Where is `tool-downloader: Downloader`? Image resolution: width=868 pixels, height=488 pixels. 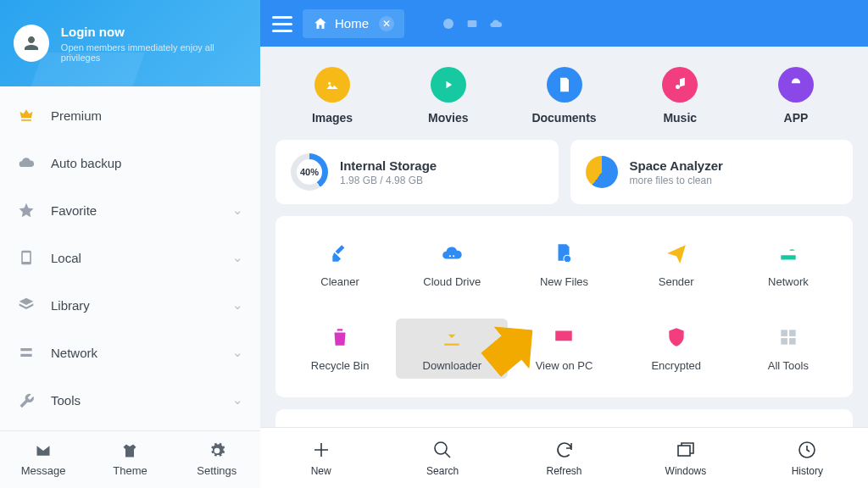 tool-downloader: Downloader is located at coordinates (452, 349).